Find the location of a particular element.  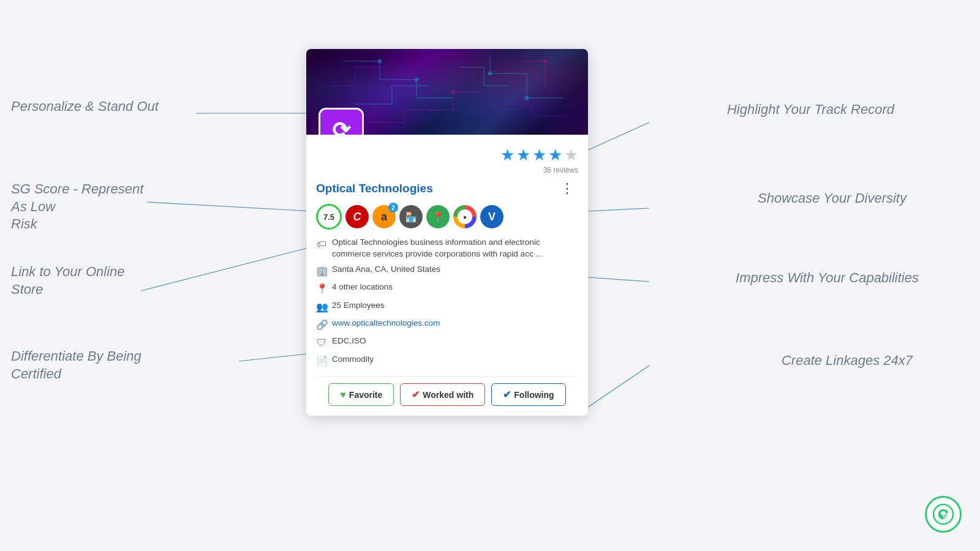

description-row: 🏷 Optical Technologies business informat… is located at coordinates (447, 249).